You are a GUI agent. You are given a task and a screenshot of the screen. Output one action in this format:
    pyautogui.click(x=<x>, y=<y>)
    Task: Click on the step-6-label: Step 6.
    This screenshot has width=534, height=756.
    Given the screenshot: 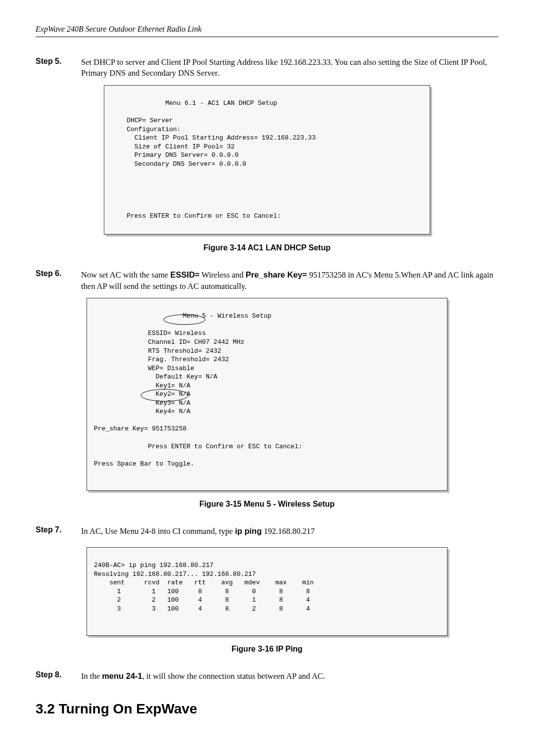 What is the action you would take?
    pyautogui.click(x=53, y=281)
    